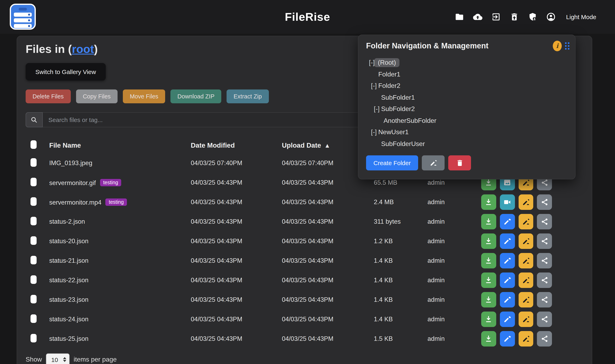  Describe the element at coordinates (69, 338) in the screenshot. I see `file-name: status-25.json` at that location.